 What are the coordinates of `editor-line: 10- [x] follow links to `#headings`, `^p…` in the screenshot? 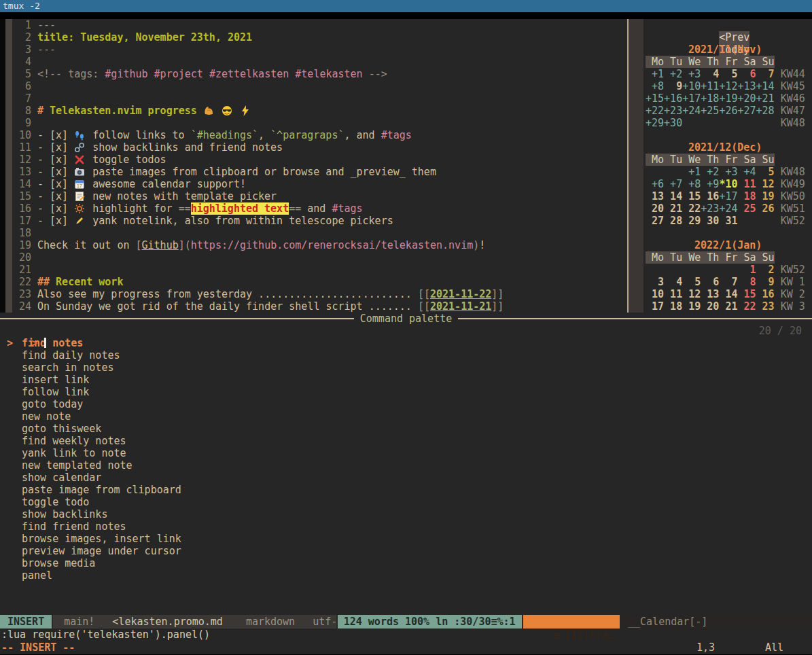 It's located at (319, 135).